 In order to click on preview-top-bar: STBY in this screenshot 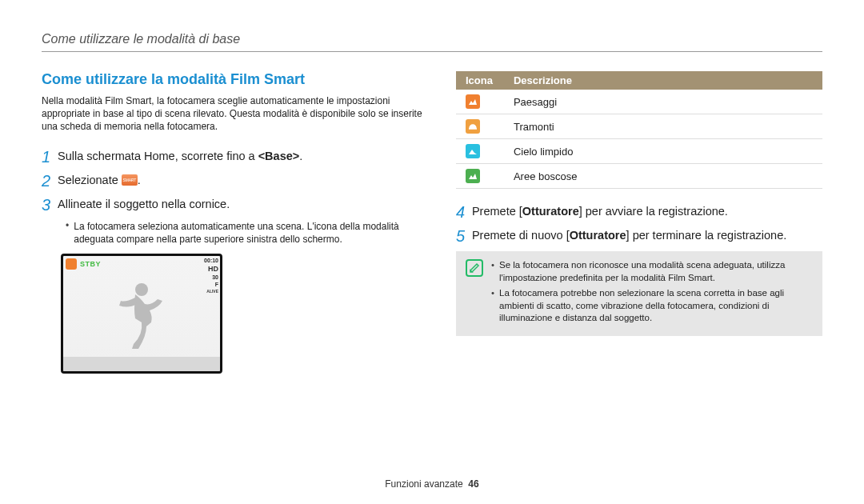, I will do `click(83, 264)`.